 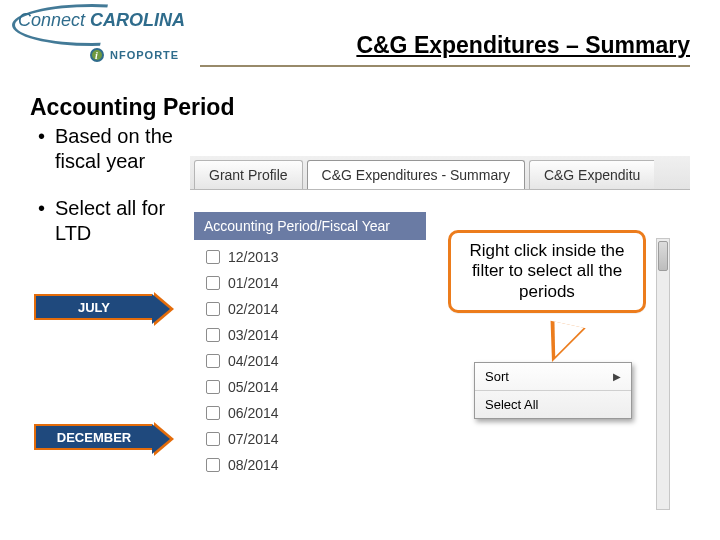 I want to click on menu-item-label: Select All, so click(x=512, y=404).